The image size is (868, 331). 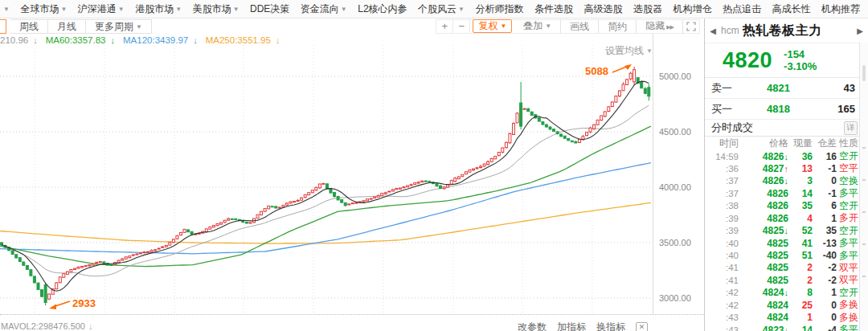 I want to click on price-tick: 4000.00, so click(x=675, y=187).